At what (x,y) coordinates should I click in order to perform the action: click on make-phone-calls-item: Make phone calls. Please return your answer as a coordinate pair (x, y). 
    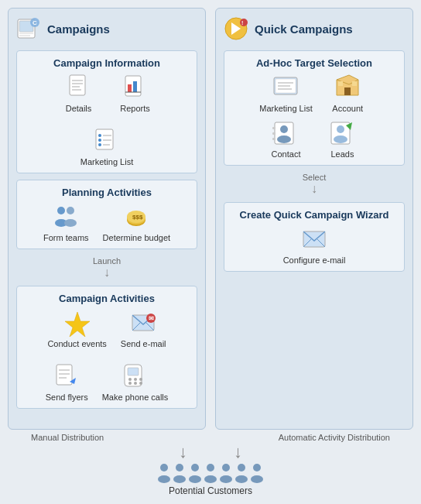
    Looking at the image, I should click on (135, 382).